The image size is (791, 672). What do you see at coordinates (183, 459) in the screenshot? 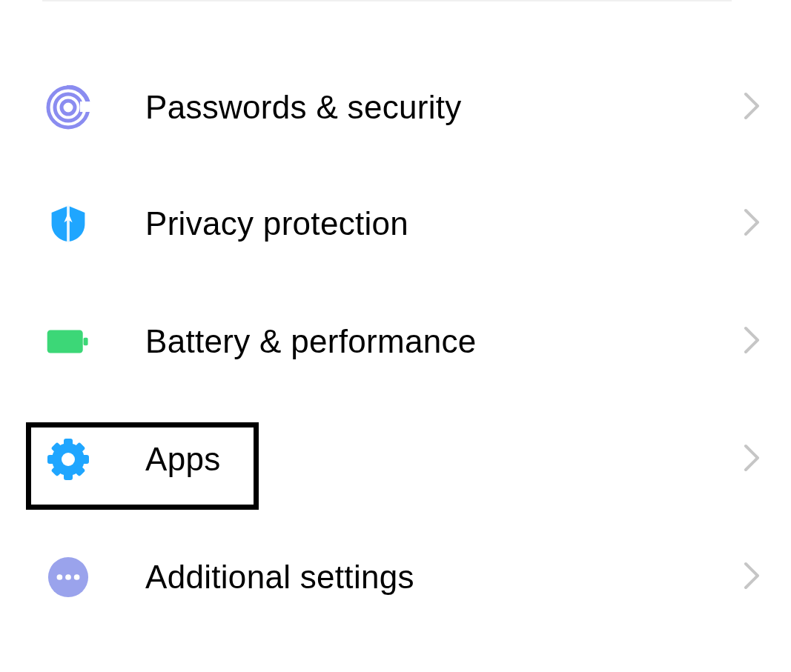
I see `settings-item-label: Apps` at bounding box center [183, 459].